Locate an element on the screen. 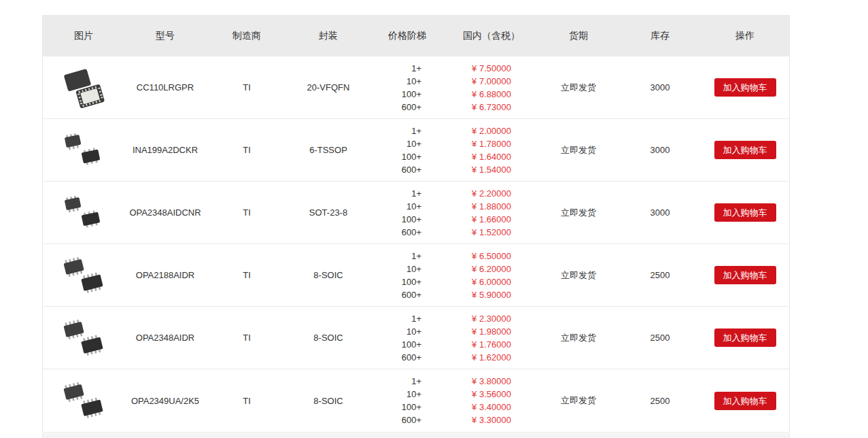 This screenshot has width=868, height=438. package: 20-VFQFN is located at coordinates (328, 87).